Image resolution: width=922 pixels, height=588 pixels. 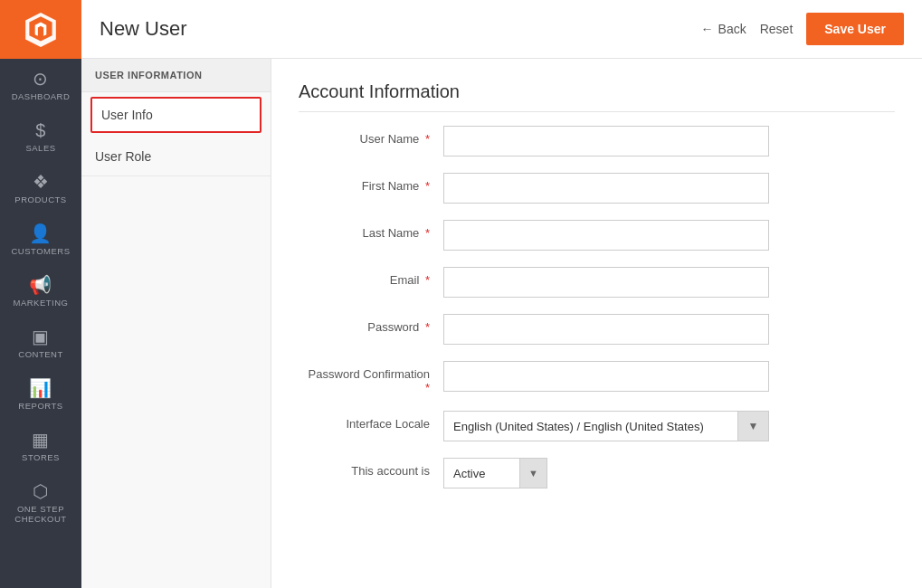 I want to click on firstname-label: First Name *, so click(x=371, y=183).